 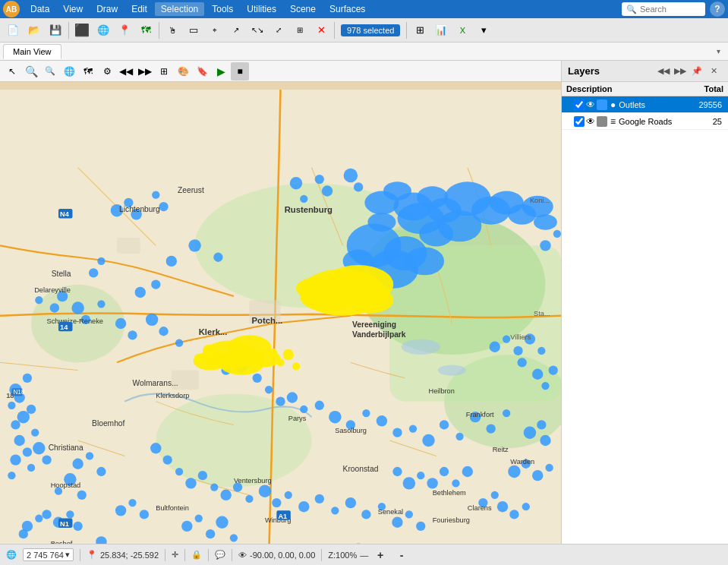 What do you see at coordinates (462, 30) in the screenshot?
I see `excel-btn: X` at bounding box center [462, 30].